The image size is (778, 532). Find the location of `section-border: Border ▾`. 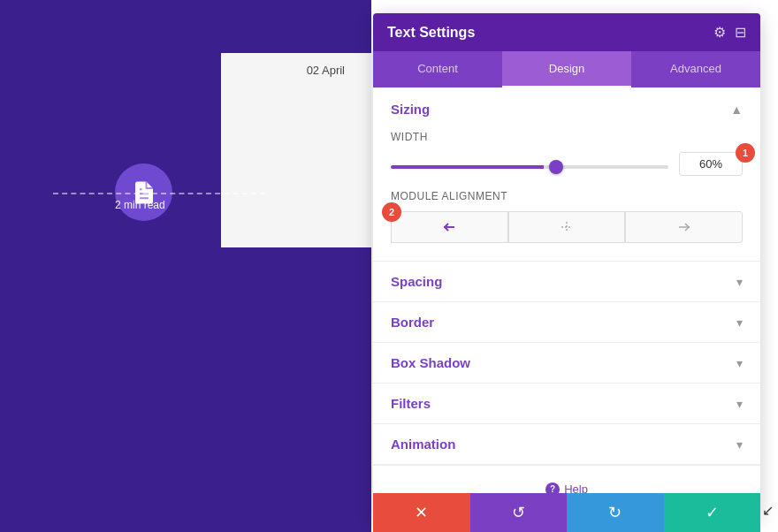

section-border: Border ▾ is located at coordinates (567, 323).